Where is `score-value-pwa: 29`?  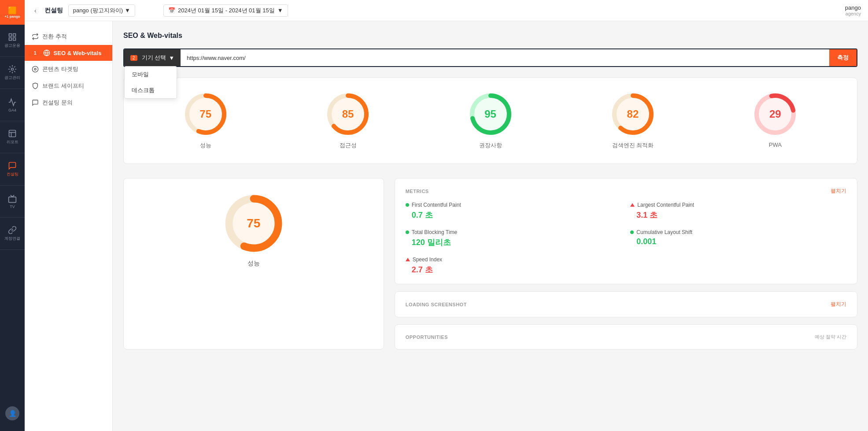 score-value-pwa: 29 is located at coordinates (775, 114).